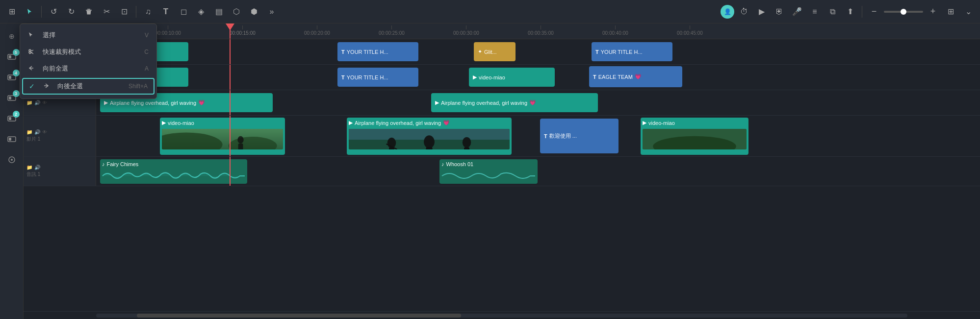 Image resolution: width=980 pixels, height=319 pixels. What do you see at coordinates (230, 77) in the screenshot?
I see `playhead-track4` at bounding box center [230, 77].